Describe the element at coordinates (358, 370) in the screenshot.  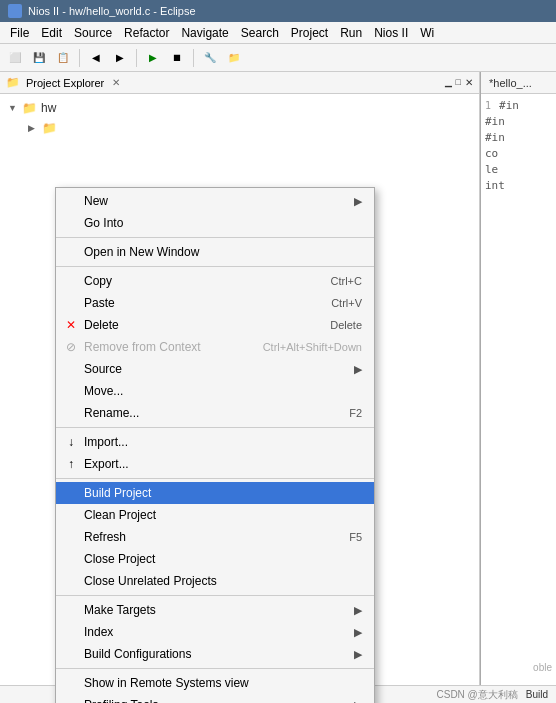
I see `ctx-source-arrow: ▶` at that location.